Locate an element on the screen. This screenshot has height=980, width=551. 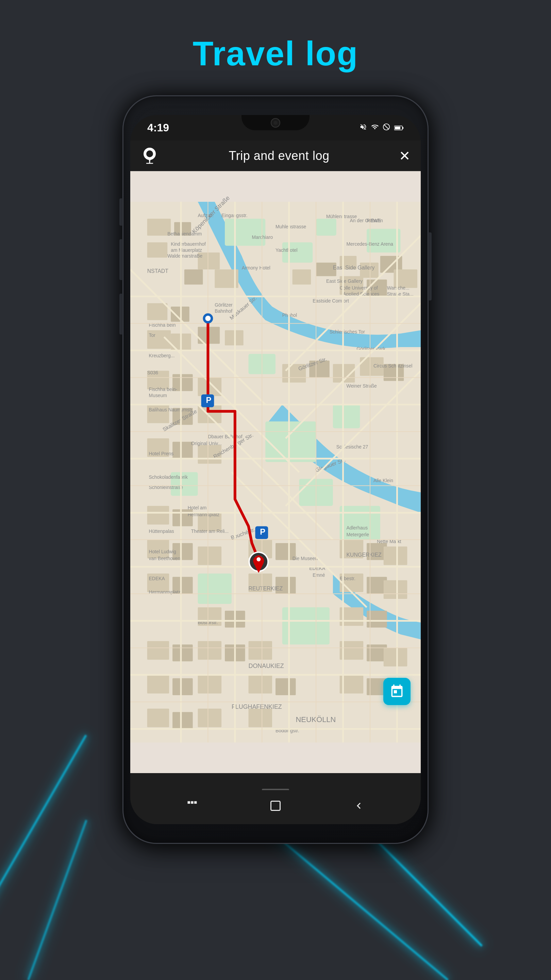
svg-text: Colle University of is located at coordinates (359, 288).